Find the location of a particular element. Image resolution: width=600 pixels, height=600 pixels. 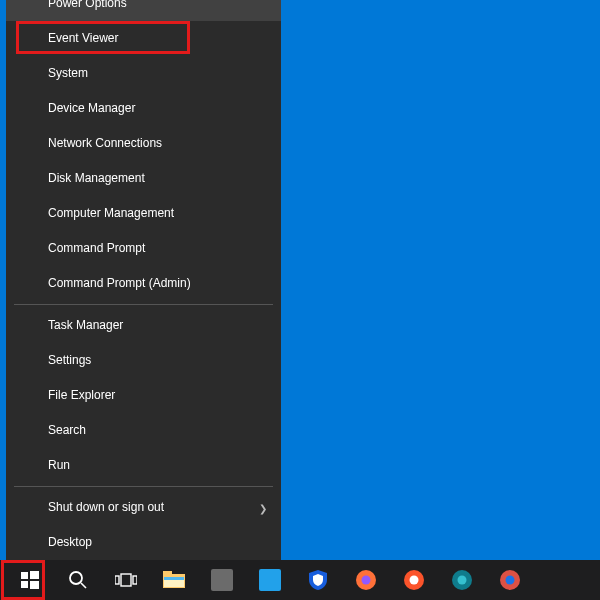

chrome-taskbar is located at coordinates (510, 580).